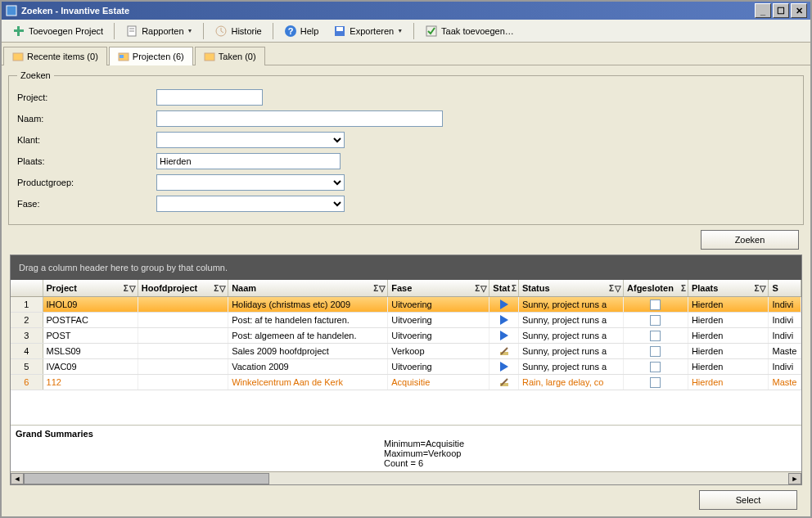 Image resolution: width=812 pixels, height=518 pixels. What do you see at coordinates (439, 351) in the screenshot?
I see `cell-fase: Verkoop` at bounding box center [439, 351].